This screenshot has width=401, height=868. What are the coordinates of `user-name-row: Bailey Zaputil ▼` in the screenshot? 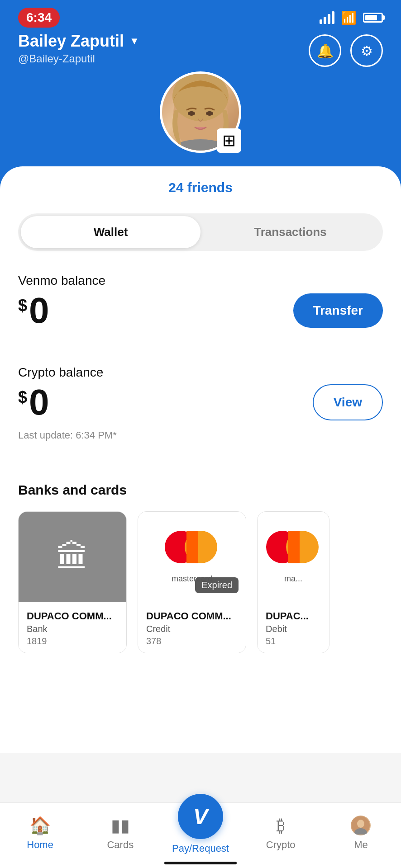 It's located at (79, 41).